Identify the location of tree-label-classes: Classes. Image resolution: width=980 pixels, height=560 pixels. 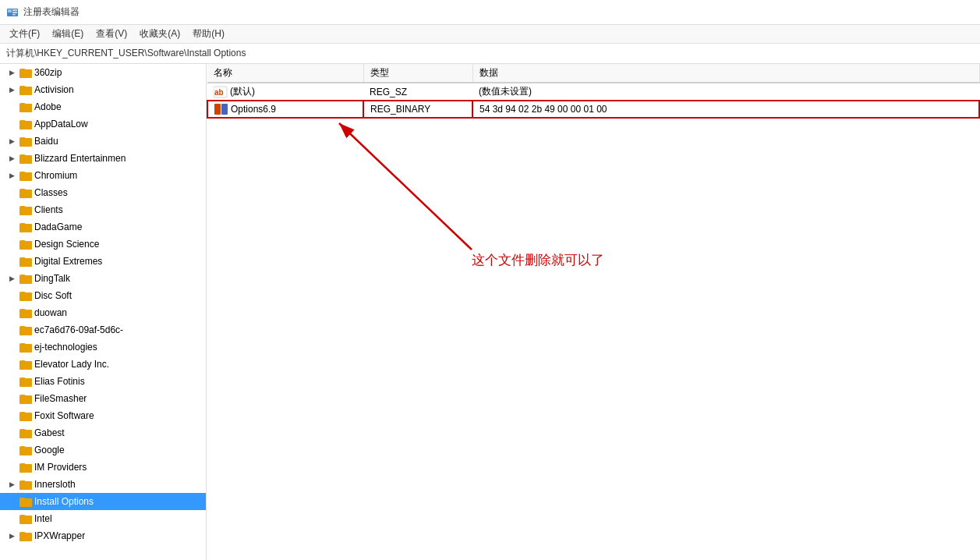
(51, 193).